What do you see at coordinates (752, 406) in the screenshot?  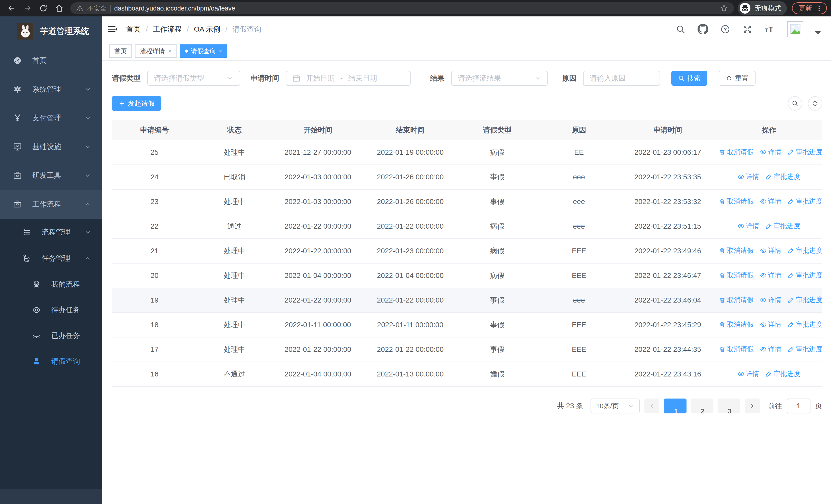 I see `next-page-button` at bounding box center [752, 406].